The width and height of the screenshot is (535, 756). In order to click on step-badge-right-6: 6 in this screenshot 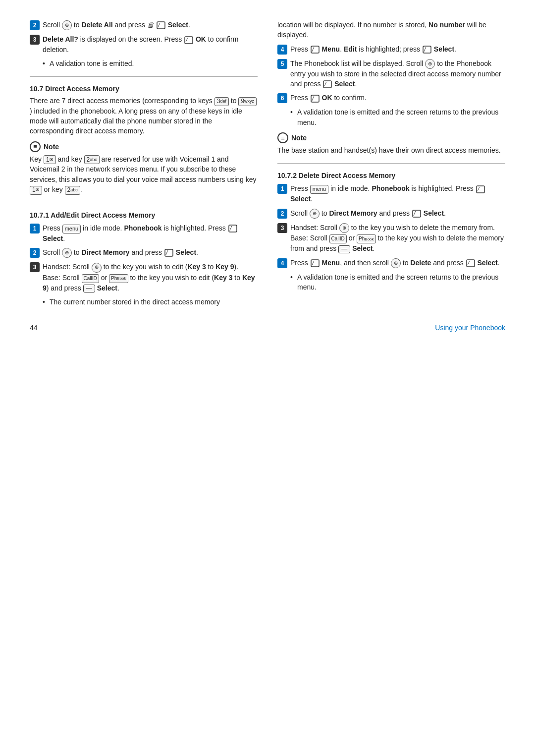, I will do `click(282, 98)`.